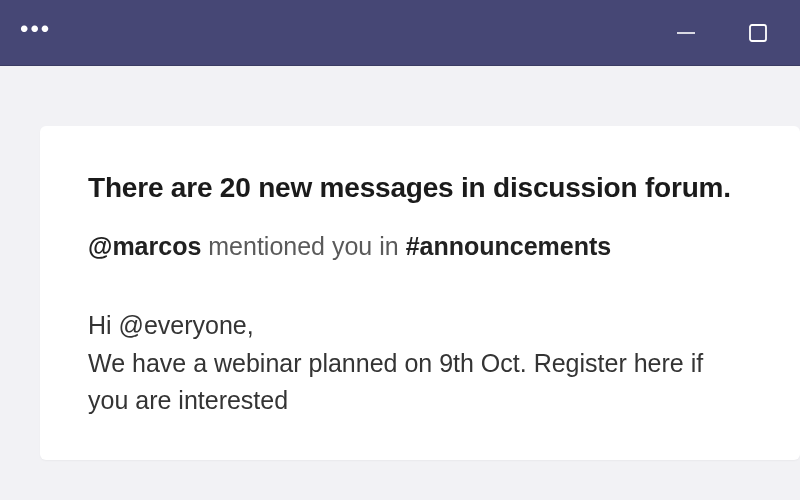 The height and width of the screenshot is (500, 800). What do you see at coordinates (509, 246) in the screenshot?
I see `mention-channel: #announcements` at bounding box center [509, 246].